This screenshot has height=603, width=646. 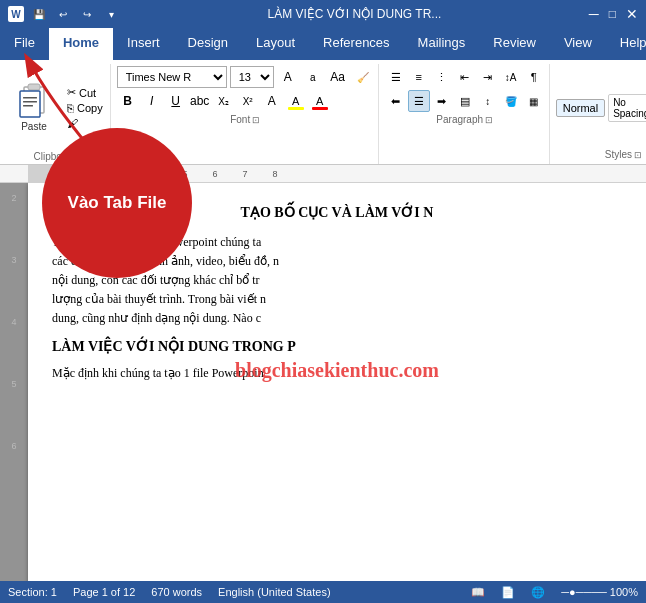 What do you see at coordinates (87, 14) in the screenshot?
I see `redo-icon: ↪` at bounding box center [87, 14].